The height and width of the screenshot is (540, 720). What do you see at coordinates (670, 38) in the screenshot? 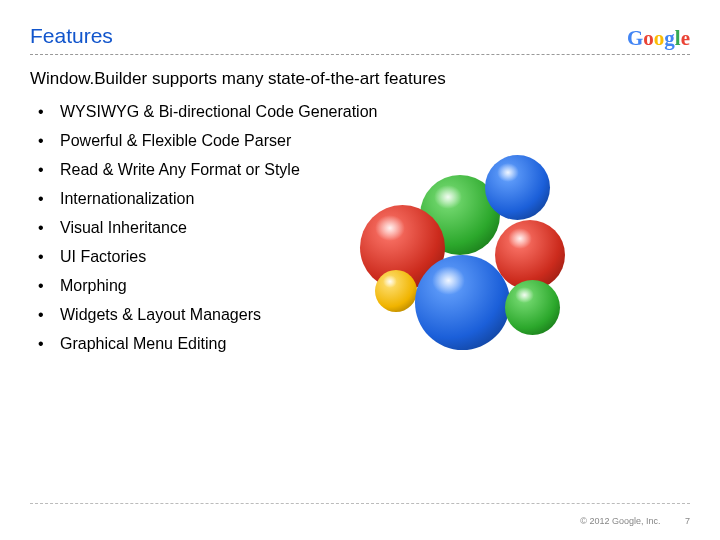
I see `logo-letter: g` at bounding box center [670, 38].